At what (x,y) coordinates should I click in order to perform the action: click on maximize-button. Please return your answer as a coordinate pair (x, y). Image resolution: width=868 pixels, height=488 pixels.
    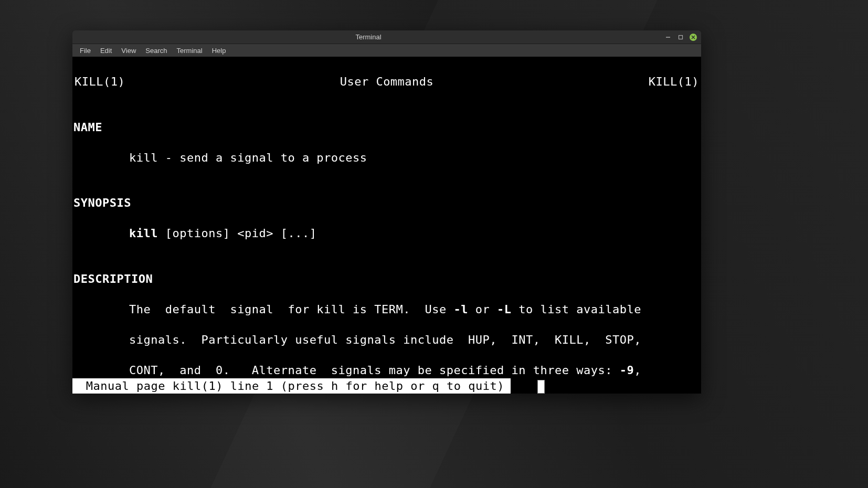
    Looking at the image, I should click on (681, 37).